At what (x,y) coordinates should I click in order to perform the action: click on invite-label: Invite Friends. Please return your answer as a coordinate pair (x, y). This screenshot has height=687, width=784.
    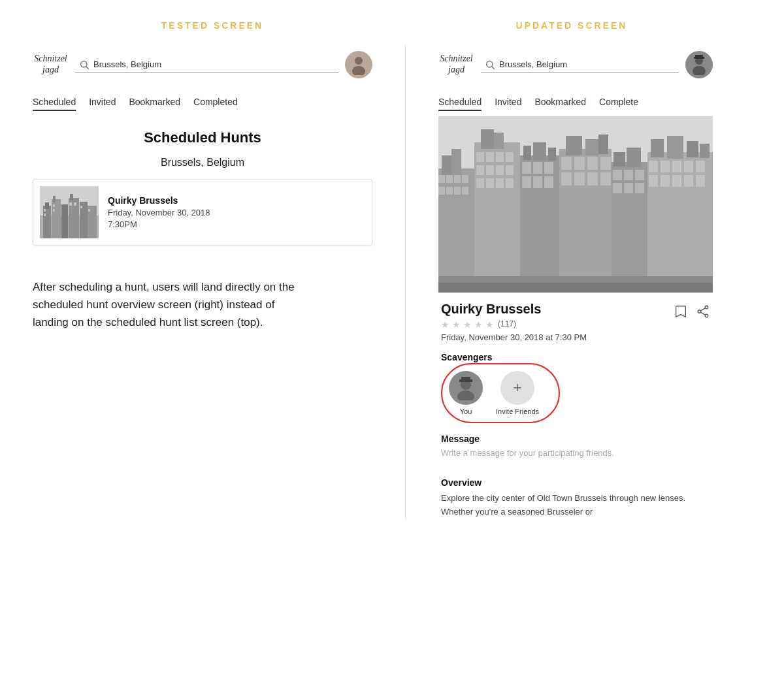
    Looking at the image, I should click on (517, 411).